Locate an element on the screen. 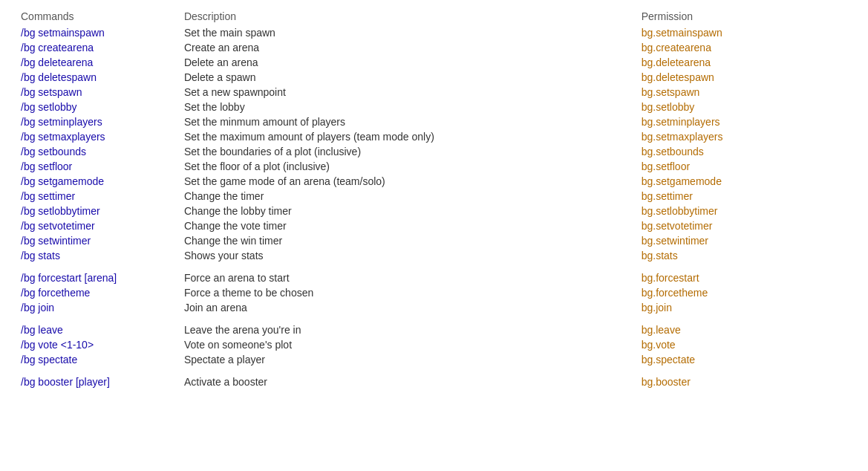 The height and width of the screenshot is (471, 868). description-cell: Change the lobby timer is located at coordinates (407, 211).